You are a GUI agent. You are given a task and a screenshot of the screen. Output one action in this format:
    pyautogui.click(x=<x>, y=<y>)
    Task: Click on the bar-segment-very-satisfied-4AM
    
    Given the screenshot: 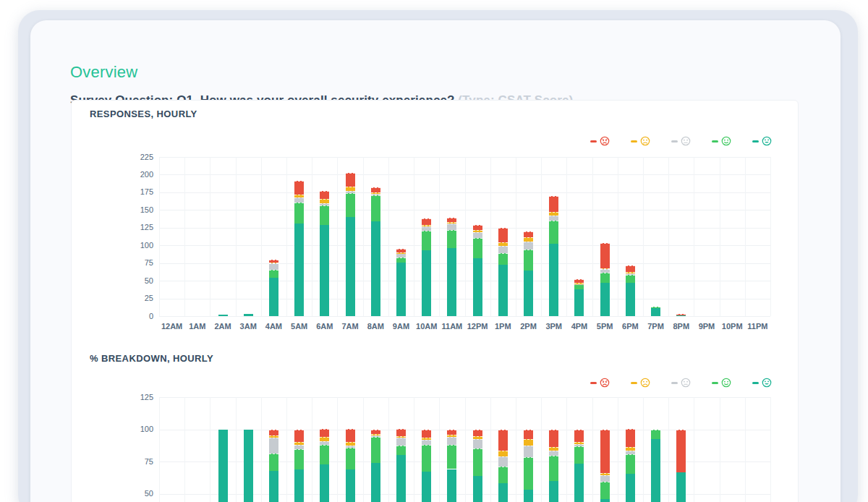 What is the action you would take?
    pyautogui.click(x=273, y=297)
    